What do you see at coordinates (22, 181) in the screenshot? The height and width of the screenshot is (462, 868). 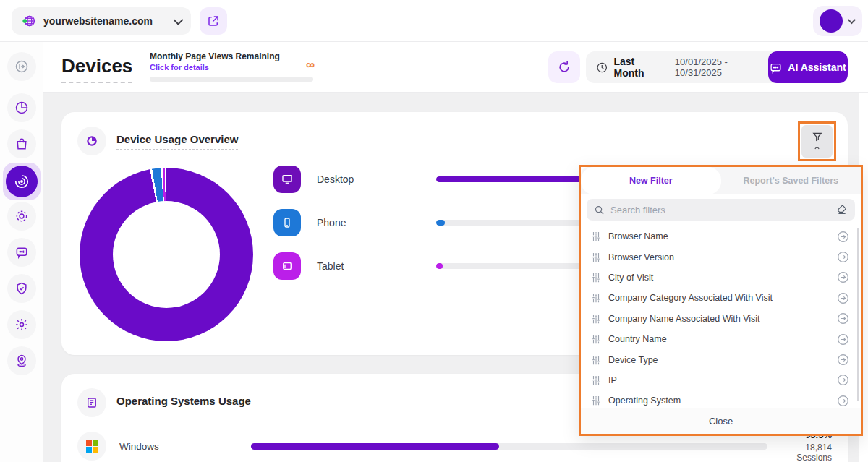 I see `sidebar-item-behaviour-active` at bounding box center [22, 181].